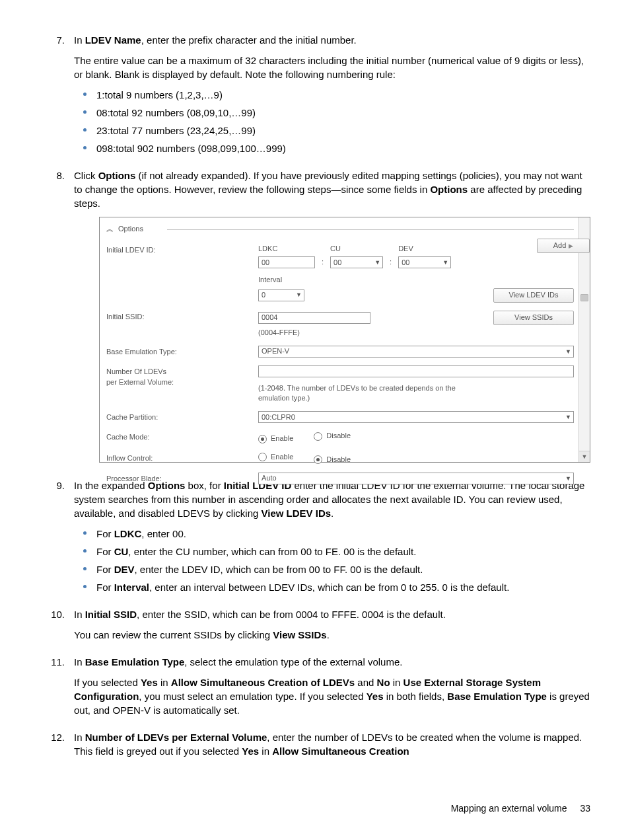 Image resolution: width=630 pixels, height=840 pixels. What do you see at coordinates (534, 318) in the screenshot?
I see `view-ssids-button: View SSIDs` at bounding box center [534, 318].